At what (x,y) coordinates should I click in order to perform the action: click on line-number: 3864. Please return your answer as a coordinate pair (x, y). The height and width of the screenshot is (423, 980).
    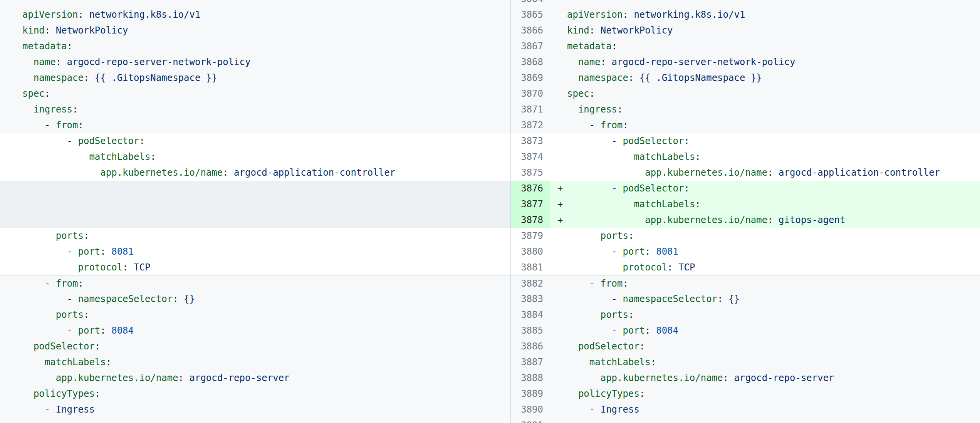
    Looking at the image, I should click on (530, 3).